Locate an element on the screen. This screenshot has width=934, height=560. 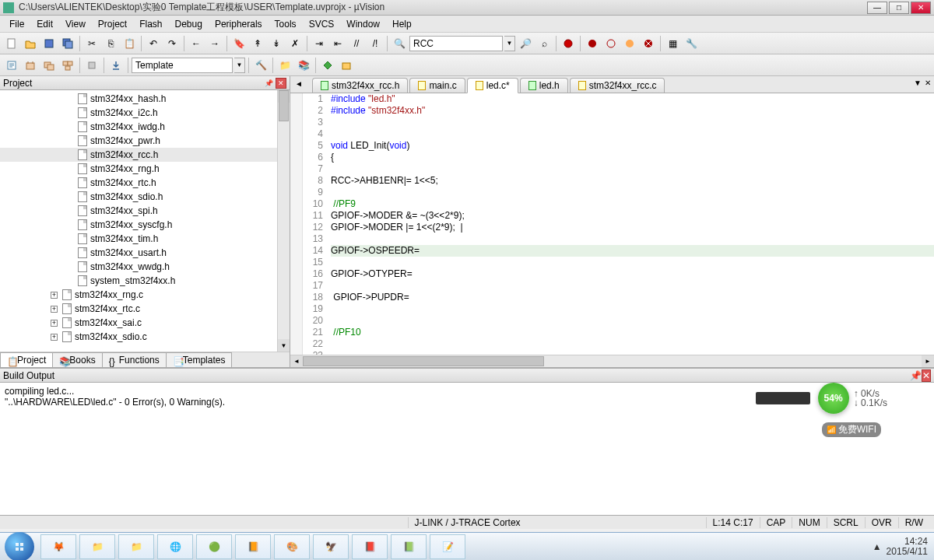
project-tab-functions: {}Functions is located at coordinates (134, 359).